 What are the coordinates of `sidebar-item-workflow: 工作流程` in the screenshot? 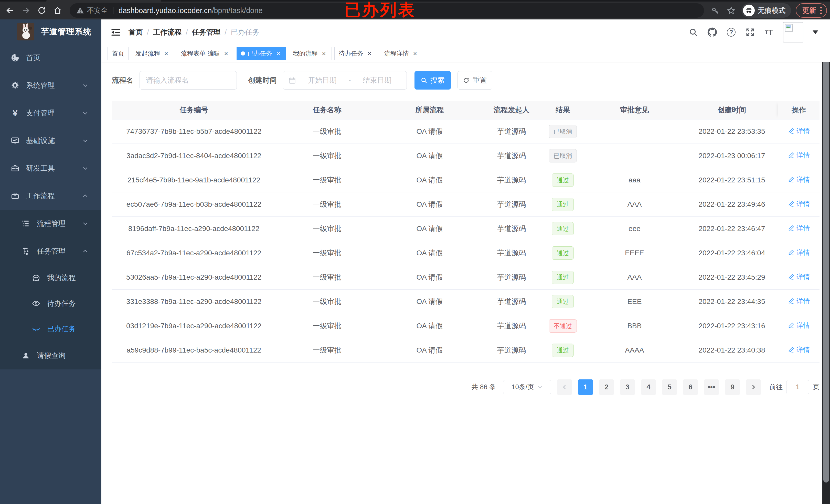 It's located at (51, 196).